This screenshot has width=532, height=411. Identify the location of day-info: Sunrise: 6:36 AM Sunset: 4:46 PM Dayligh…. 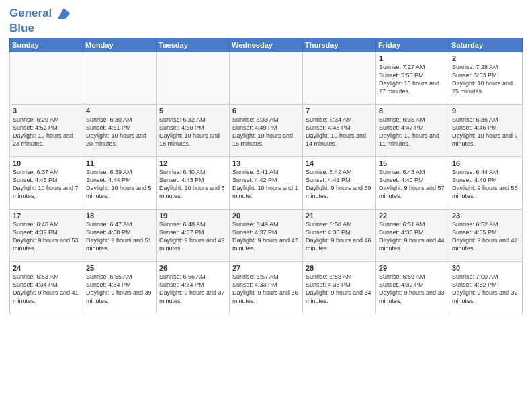
(486, 132).